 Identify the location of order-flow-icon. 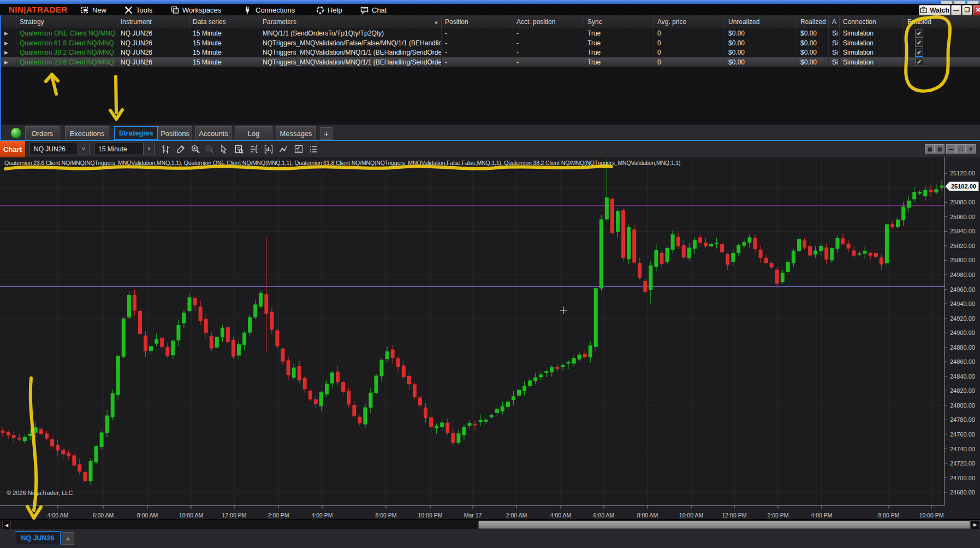
(254, 149).